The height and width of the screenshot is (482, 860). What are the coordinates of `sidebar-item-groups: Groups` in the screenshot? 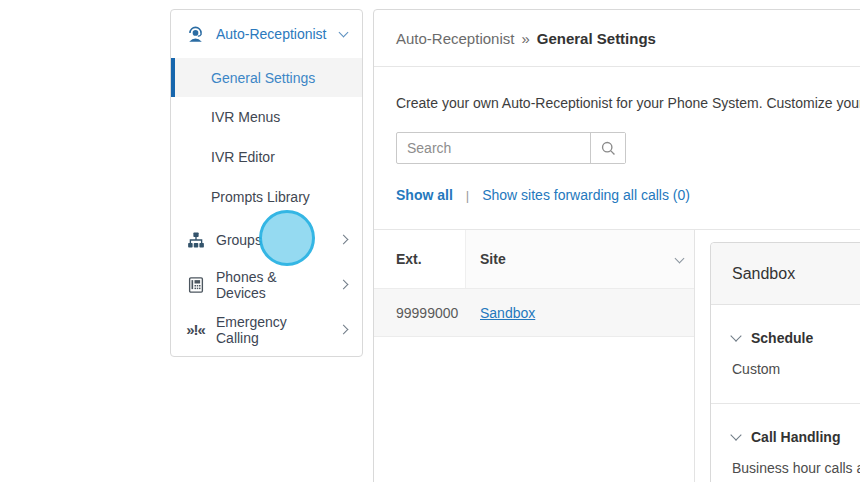 It's located at (266, 240).